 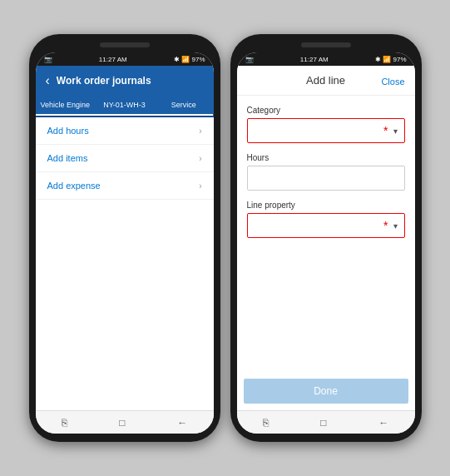 I want to click on status-time: 11:27 AM, so click(x=113, y=60).